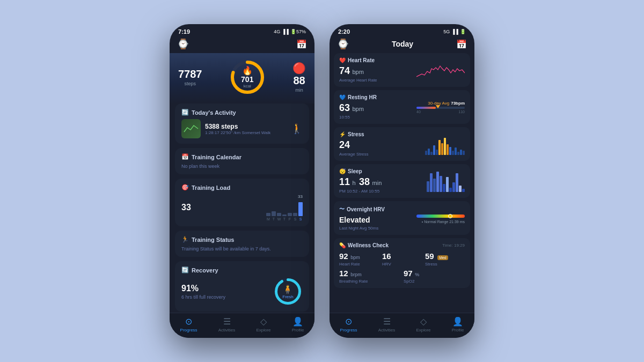 The height and width of the screenshot is (362, 644). What do you see at coordinates (431, 153) in the screenshot?
I see `sb3` at bounding box center [431, 153].